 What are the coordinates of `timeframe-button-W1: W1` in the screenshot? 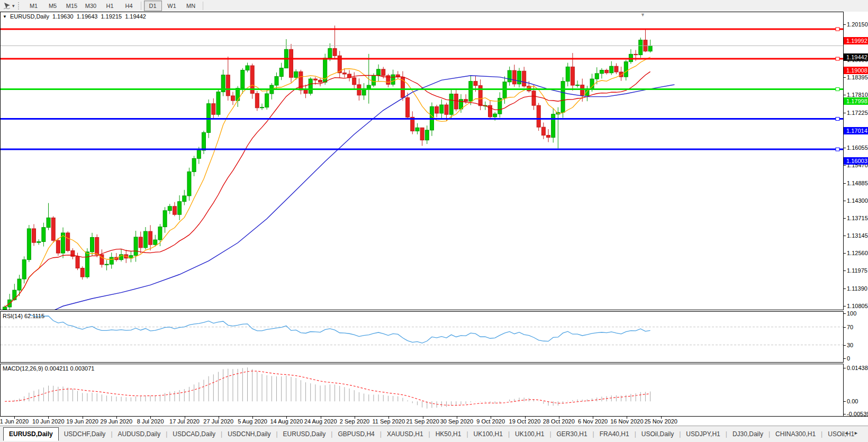 It's located at (172, 6).